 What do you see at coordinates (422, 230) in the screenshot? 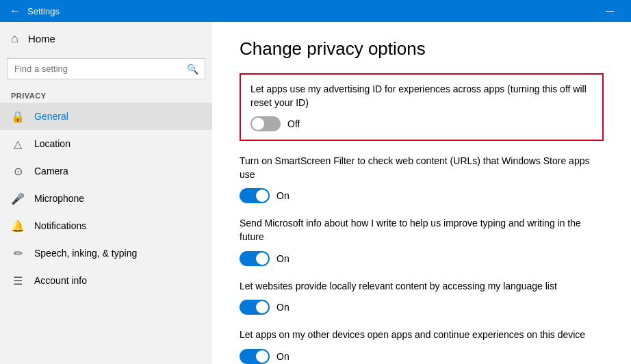
I see `setting-text-typing-info: Send Microsoft info about how I write to…` at bounding box center [422, 230].